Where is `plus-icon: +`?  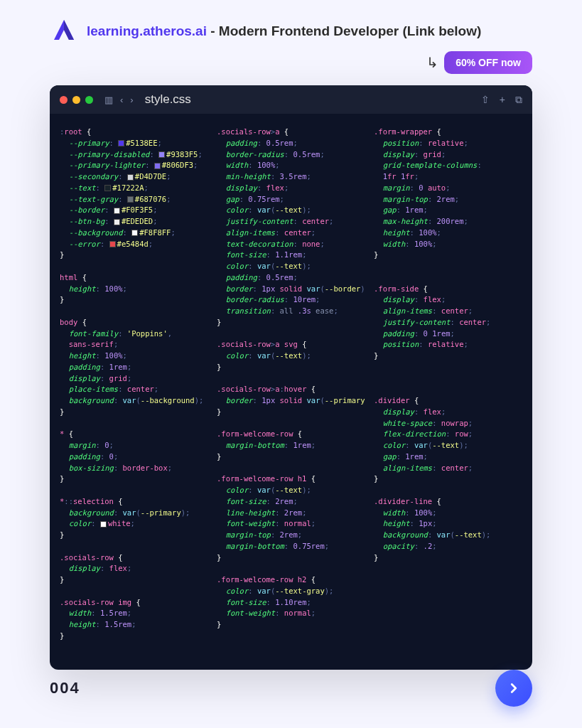 plus-icon: + is located at coordinates (502, 100).